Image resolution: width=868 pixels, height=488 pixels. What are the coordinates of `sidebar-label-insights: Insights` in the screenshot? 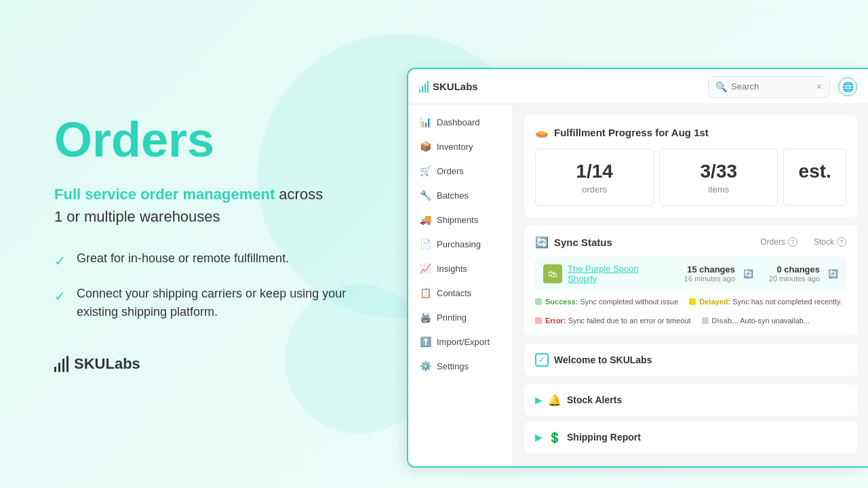 It's located at (452, 268).